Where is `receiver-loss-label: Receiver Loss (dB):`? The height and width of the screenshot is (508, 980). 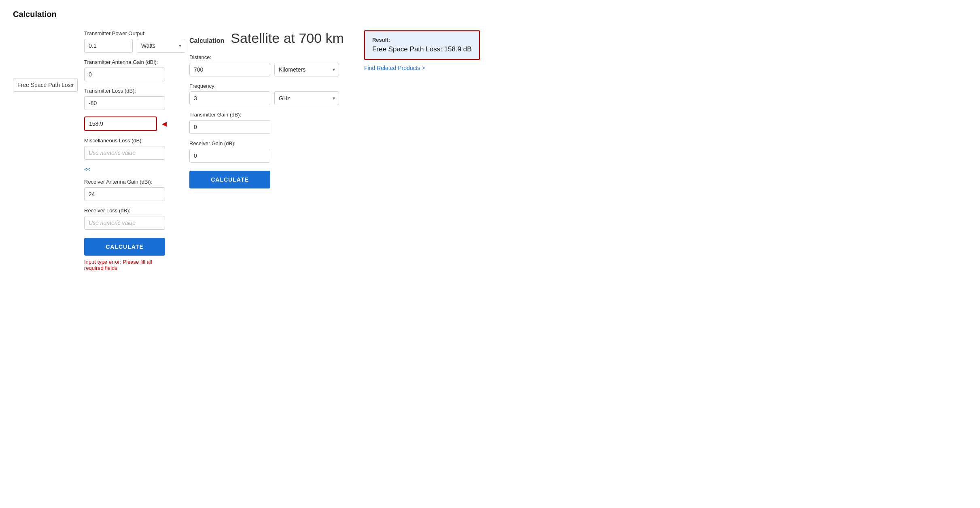 receiver-loss-label: Receiver Loss (dB): is located at coordinates (125, 210).